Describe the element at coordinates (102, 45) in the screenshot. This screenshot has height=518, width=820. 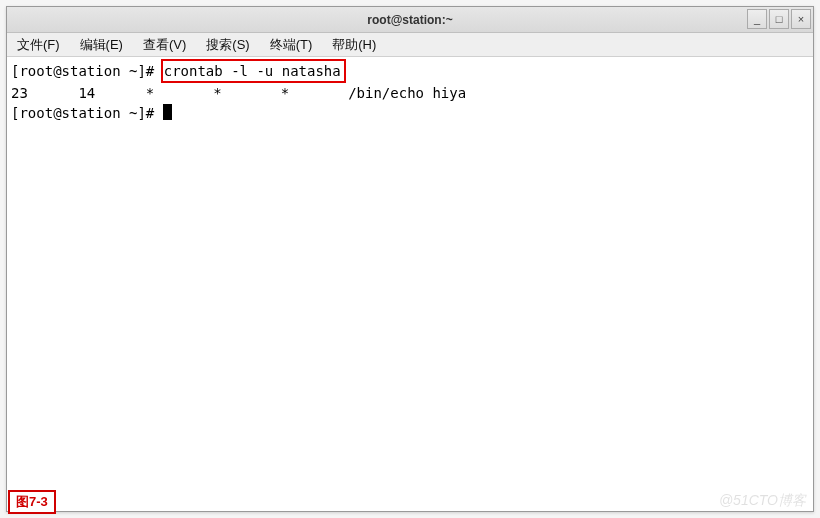
I see `menu-edit: 编辑(E)` at that location.